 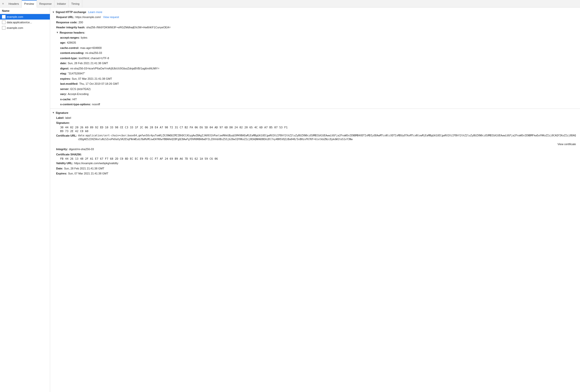 I want to click on response-header-label: etag:, so click(x=63, y=74).